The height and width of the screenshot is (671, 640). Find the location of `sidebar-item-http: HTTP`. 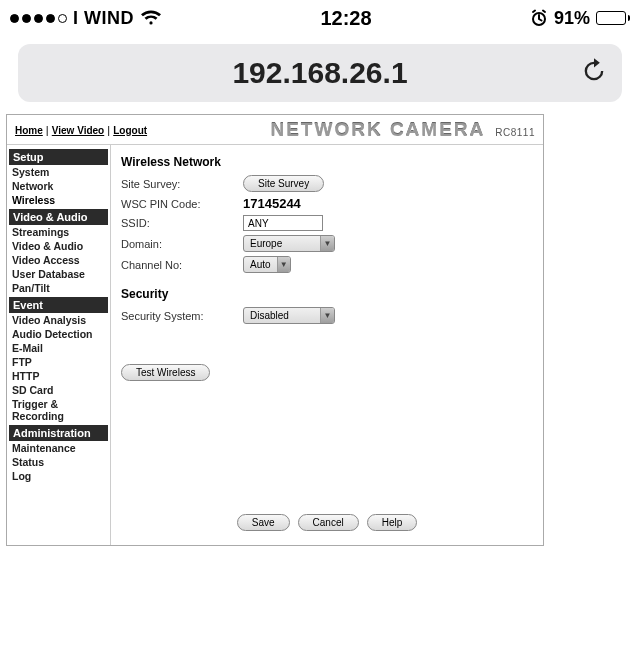

sidebar-item-http: HTTP is located at coordinates (58, 376).